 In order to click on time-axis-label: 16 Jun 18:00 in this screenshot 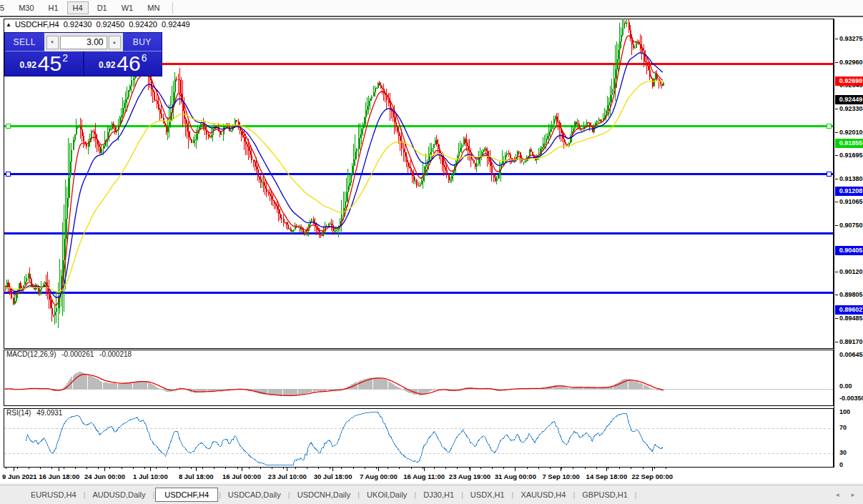, I will do `click(59, 476)`.